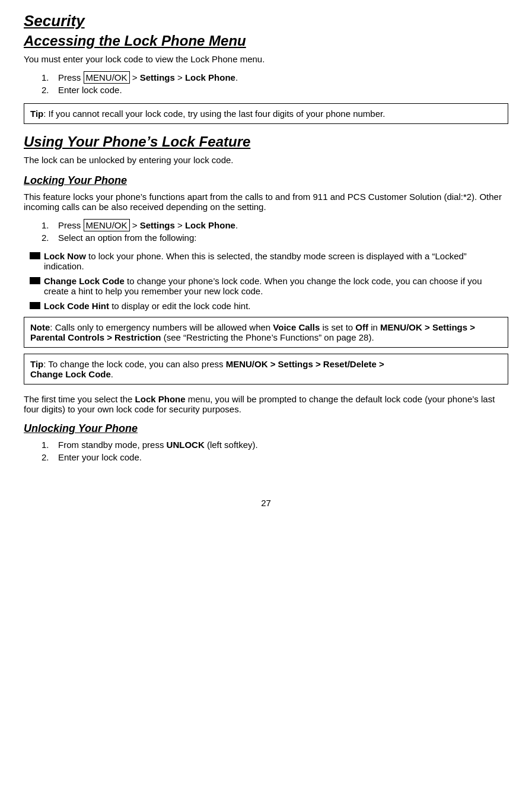  What do you see at coordinates (266, 503) in the screenshot?
I see `page-number: 27` at bounding box center [266, 503].